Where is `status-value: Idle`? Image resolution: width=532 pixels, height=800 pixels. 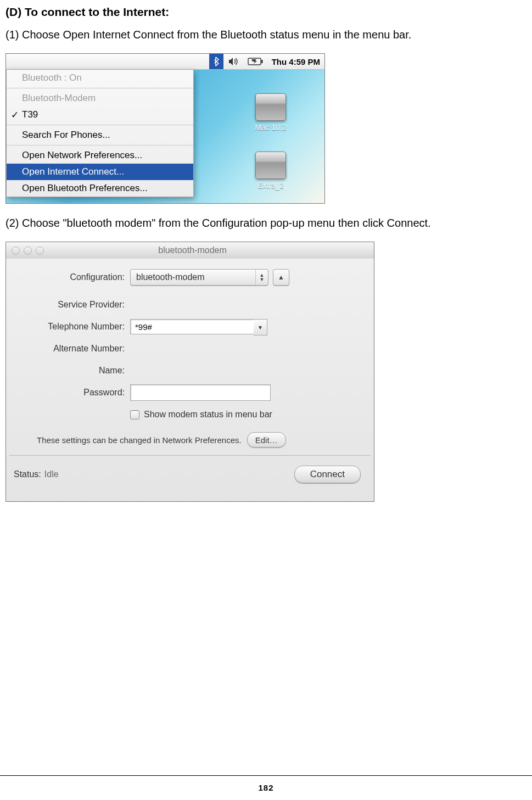 status-value: Idle is located at coordinates (52, 474).